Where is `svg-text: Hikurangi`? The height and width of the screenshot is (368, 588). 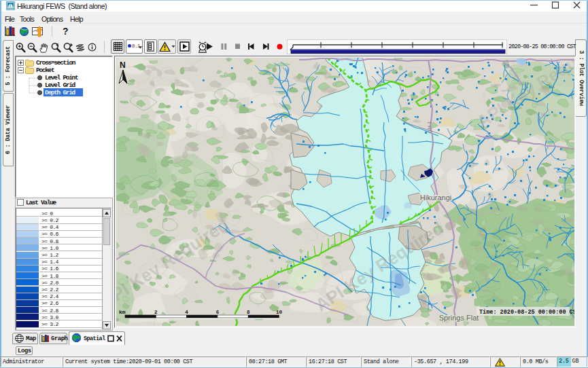
svg-text: Hikurangi is located at coordinates (436, 198).